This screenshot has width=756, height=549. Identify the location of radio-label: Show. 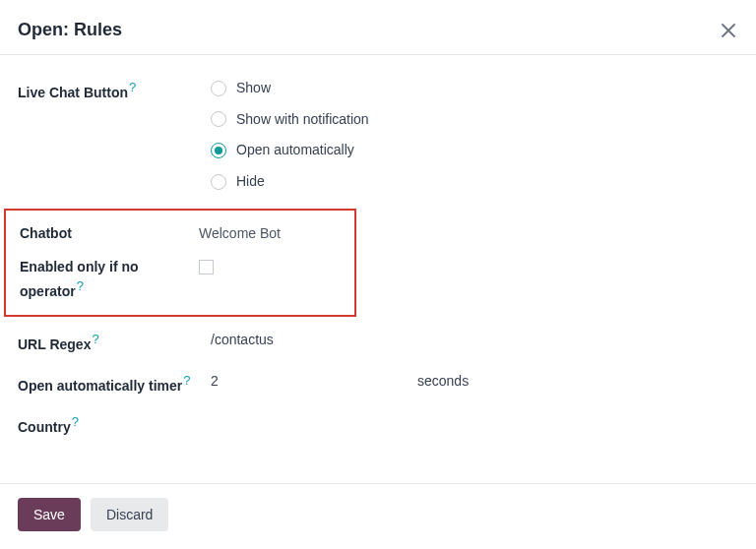
(254, 89).